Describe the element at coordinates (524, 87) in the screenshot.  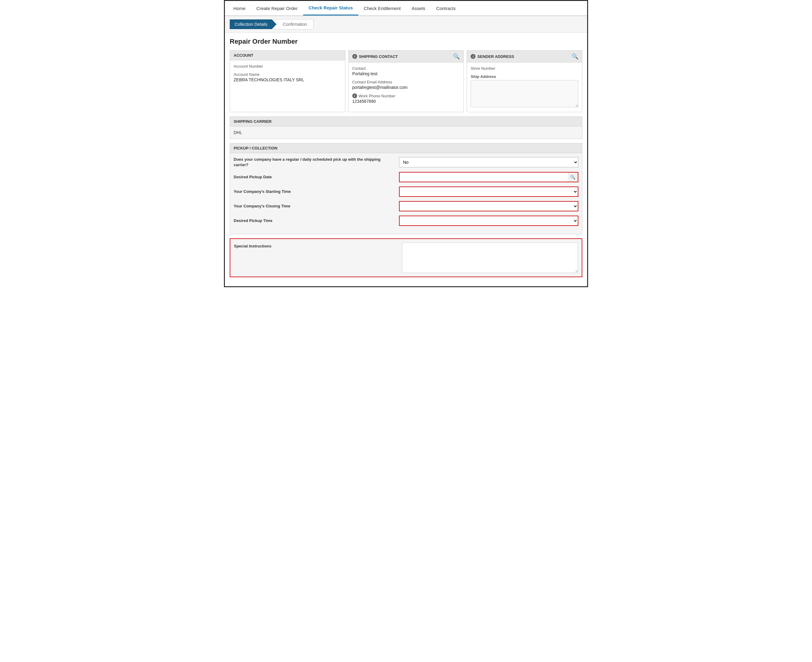
I see `sender-address-body: Store Number Ship Address` at that location.